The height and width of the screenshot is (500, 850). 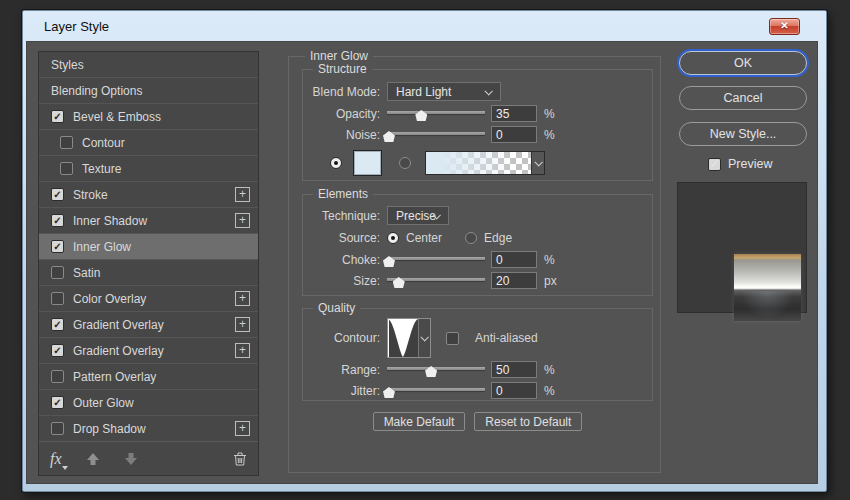 I want to click on cancel-button: Cancel, so click(x=743, y=98).